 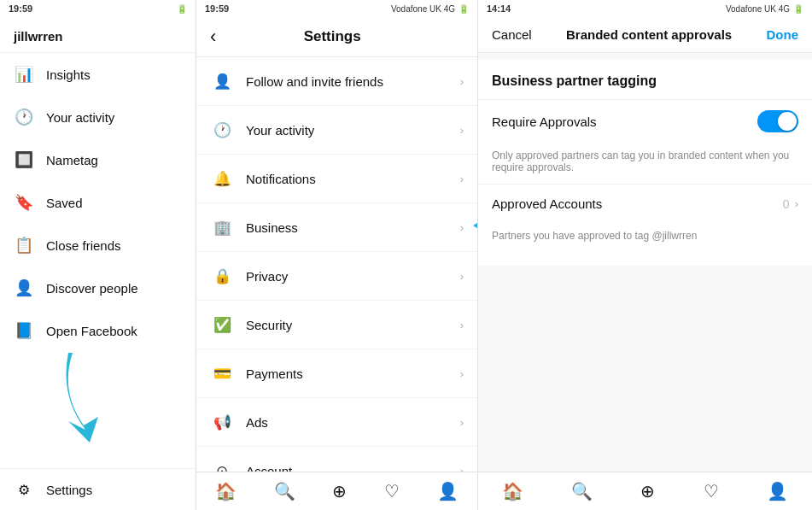 What do you see at coordinates (222, 179) in the screenshot?
I see `notifications-icon: 🔔` at bounding box center [222, 179].